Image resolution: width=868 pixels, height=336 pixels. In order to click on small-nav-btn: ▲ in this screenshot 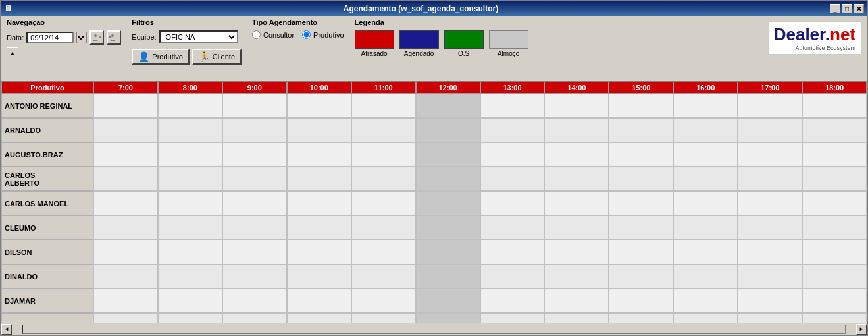, I will do `click(13, 53)`.